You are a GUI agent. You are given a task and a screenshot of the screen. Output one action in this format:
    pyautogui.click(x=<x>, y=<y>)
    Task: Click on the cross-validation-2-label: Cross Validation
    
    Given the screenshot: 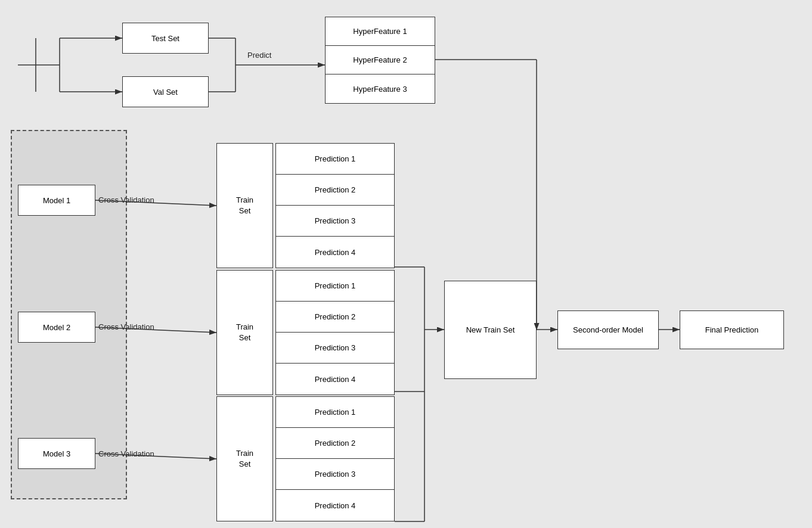 What is the action you would take?
    pyautogui.click(x=126, y=327)
    